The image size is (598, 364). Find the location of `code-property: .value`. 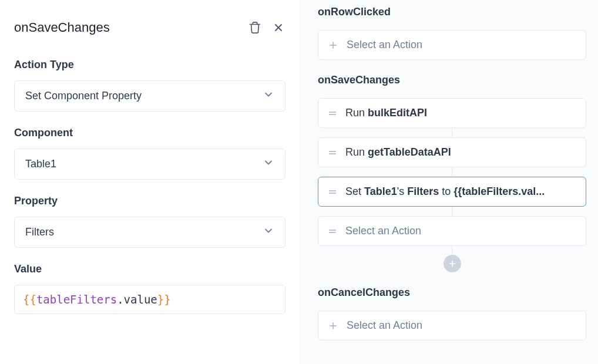

code-property: .value is located at coordinates (137, 299).